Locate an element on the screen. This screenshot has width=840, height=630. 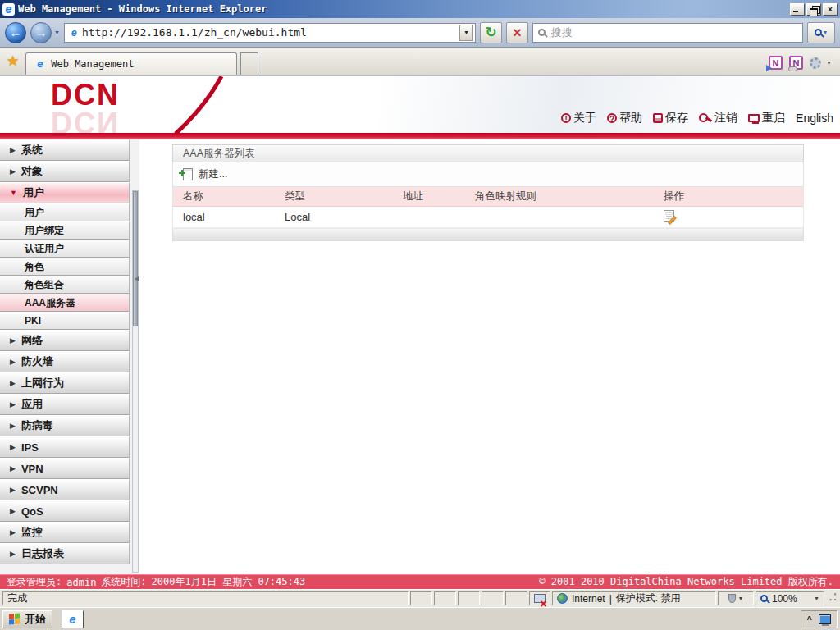
search-dropdown-icon: ▼ is located at coordinates (825, 33).